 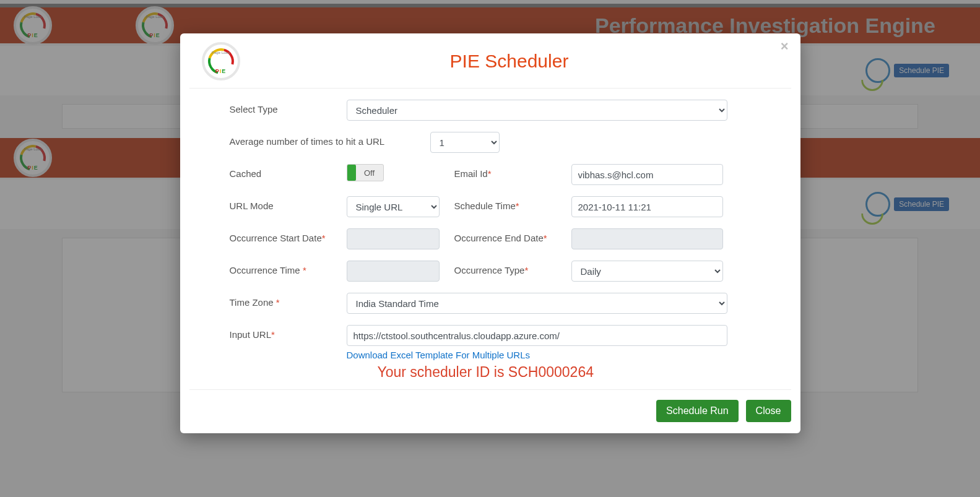 I want to click on download-template-link: Download Excel Template For Multiple URL…, so click(x=537, y=355).